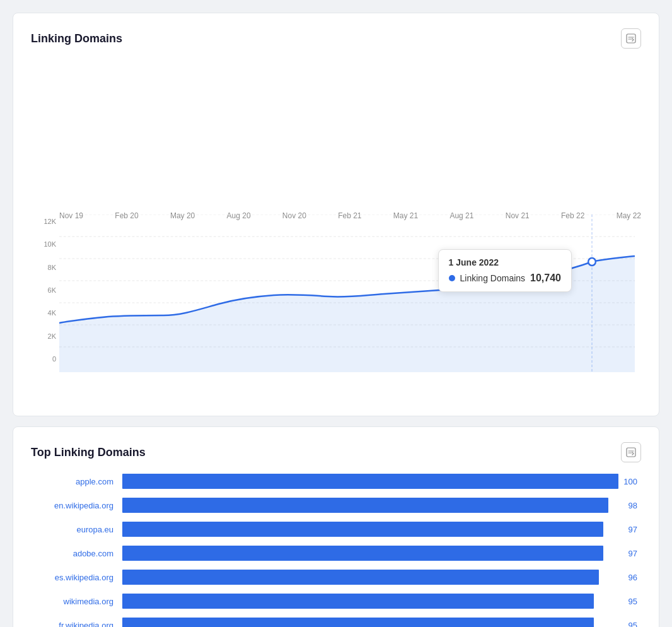  I want to click on tooltip-date: 1 June 2022, so click(505, 262).